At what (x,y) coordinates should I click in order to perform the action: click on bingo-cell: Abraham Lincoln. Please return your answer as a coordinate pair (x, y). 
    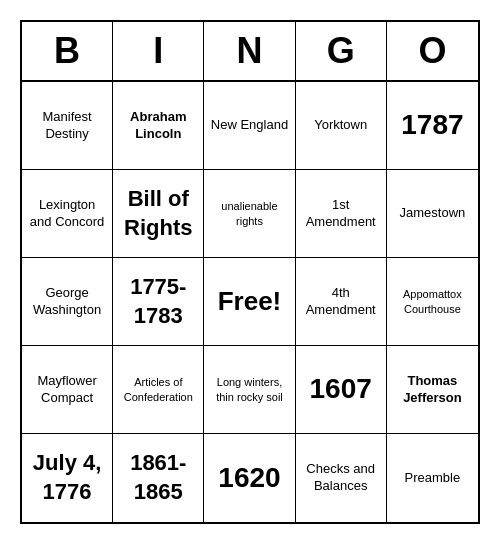
    Looking at the image, I should click on (158, 126).